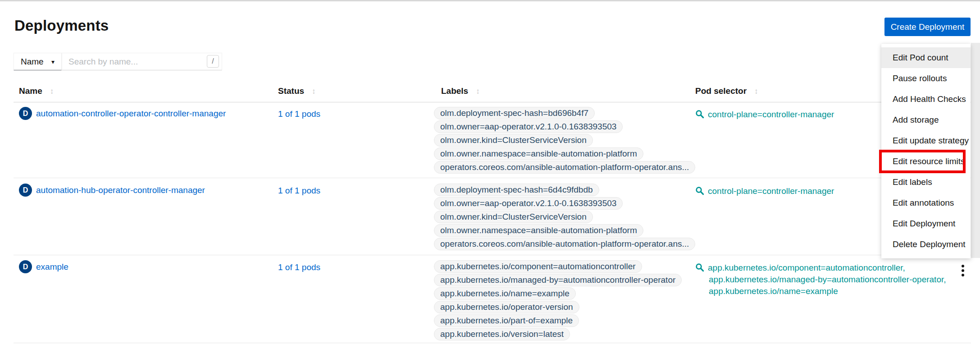 The width and height of the screenshot is (980, 345). Describe the element at coordinates (38, 61) in the screenshot. I see `filter-type-dropdown: Name ▾` at that location.